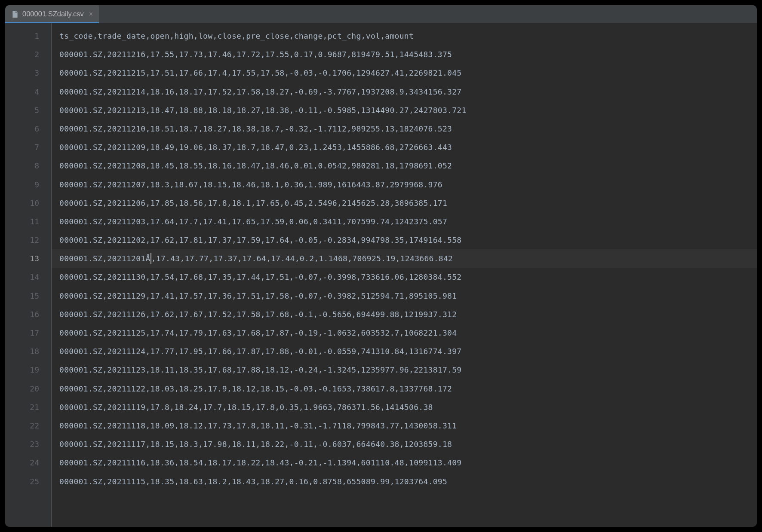 Image resolution: width=762 pixels, height=532 pixels. What do you see at coordinates (28, 222) in the screenshot?
I see `line-number: 11` at bounding box center [28, 222].